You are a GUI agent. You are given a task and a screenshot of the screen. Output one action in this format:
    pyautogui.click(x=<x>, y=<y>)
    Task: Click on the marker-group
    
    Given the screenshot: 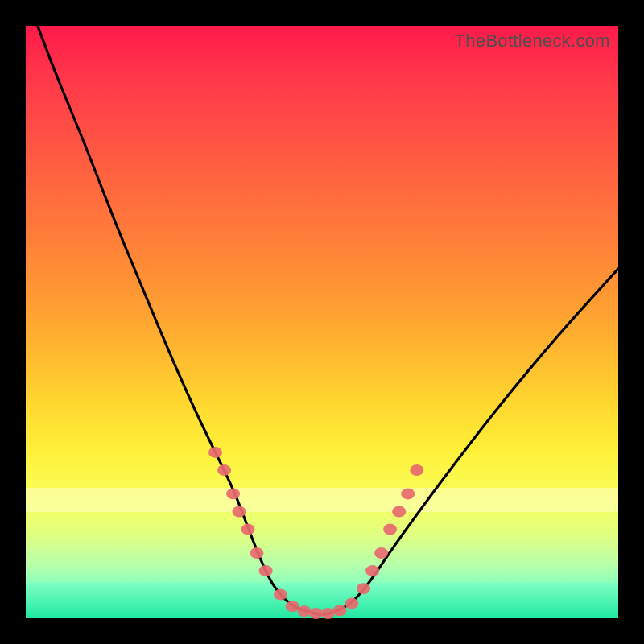 What is the action you would take?
    pyautogui.click(x=316, y=533)
    